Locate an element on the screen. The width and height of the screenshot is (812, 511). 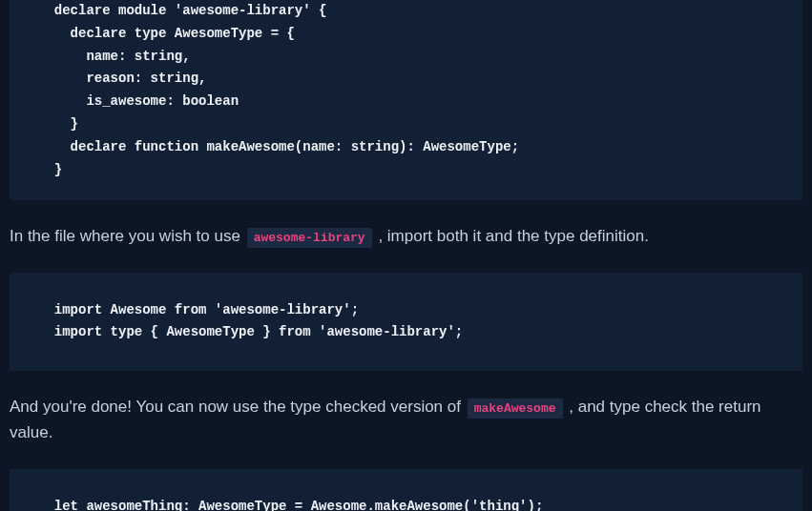
inline-code-library: awesome-library is located at coordinates (309, 238).